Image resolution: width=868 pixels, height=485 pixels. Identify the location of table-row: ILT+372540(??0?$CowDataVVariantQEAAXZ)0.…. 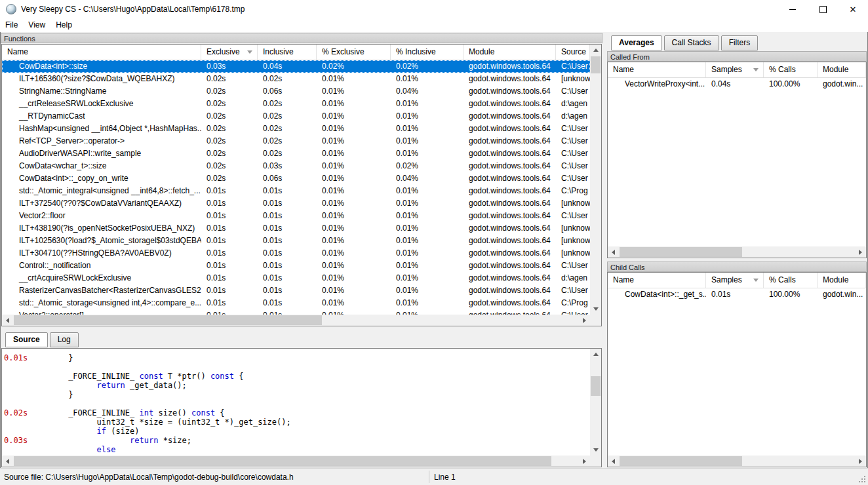
(296, 203).